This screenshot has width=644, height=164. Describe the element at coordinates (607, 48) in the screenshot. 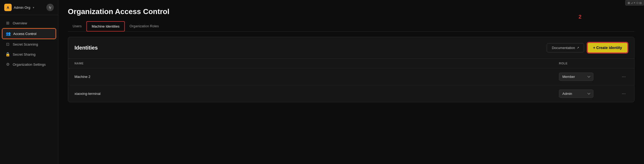

I see `create-identity-button: + Create identity` at that location.